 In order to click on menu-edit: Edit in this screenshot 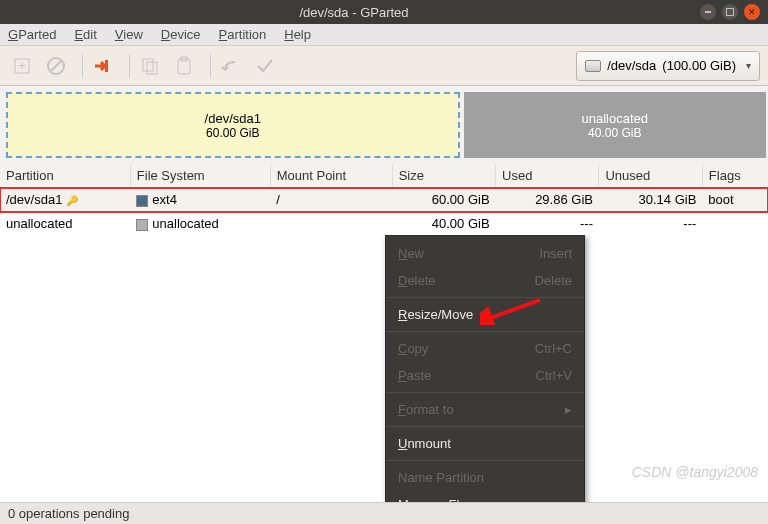, I will do `click(85, 34)`.